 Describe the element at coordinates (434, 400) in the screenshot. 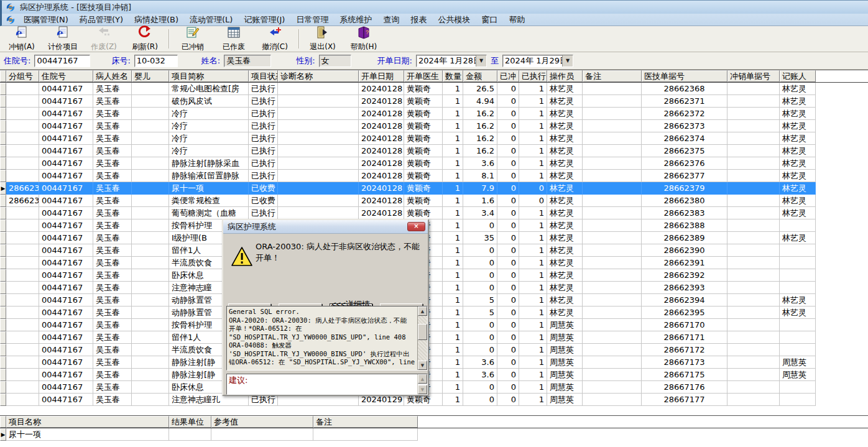

I see `table-row: 00447167吴玉春注意神志瞳孔已执行20240129黄颖奇1001周慧英28…` at that location.